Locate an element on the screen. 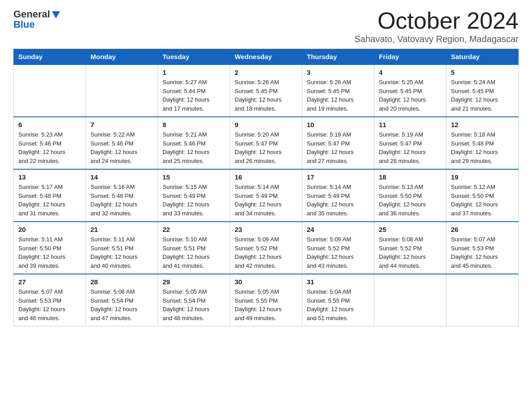 This screenshot has height=411, width=532. day-info: Sunrise: 5:27 AMSunset: 5:44 PMDaylight:… is located at coordinates (194, 95).